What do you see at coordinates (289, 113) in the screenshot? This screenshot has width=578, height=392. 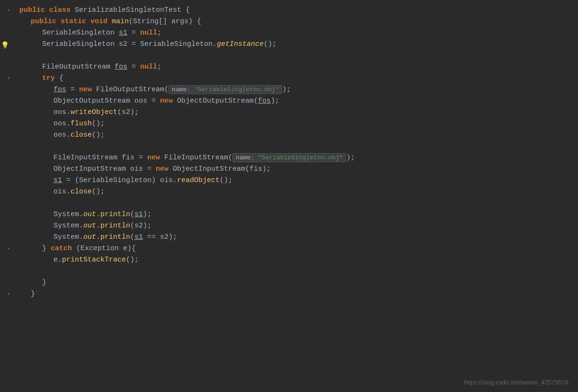 I see `code-line-10: oos.writeObject(s2);` at bounding box center [289, 113].